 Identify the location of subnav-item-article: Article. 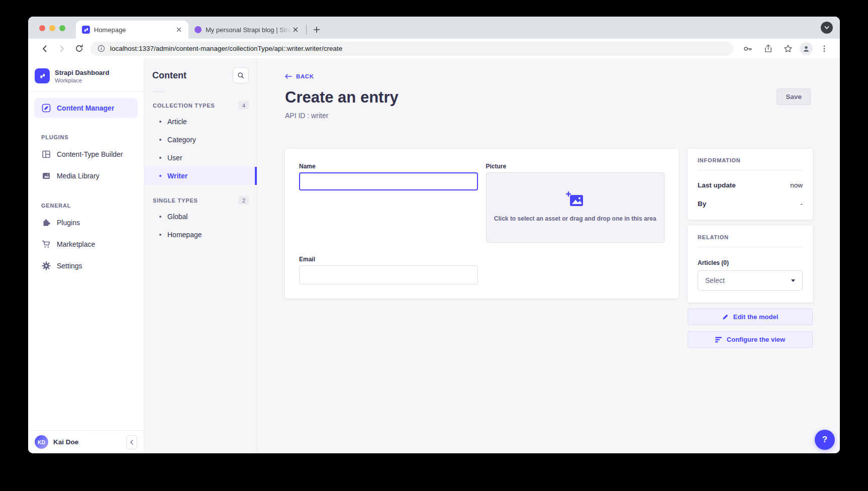
(201, 122).